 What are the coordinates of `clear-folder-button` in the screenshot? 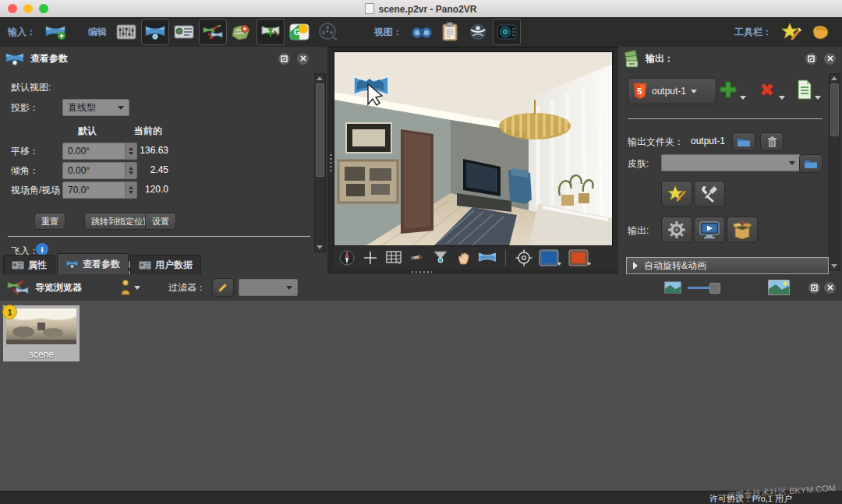 It's located at (772, 142).